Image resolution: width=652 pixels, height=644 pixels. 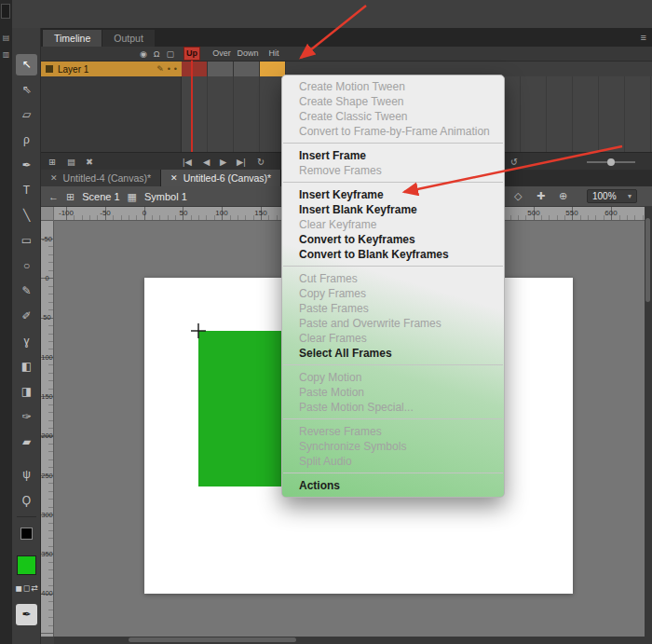 I want to click on tab-timeline: Timeline, so click(x=73, y=38).